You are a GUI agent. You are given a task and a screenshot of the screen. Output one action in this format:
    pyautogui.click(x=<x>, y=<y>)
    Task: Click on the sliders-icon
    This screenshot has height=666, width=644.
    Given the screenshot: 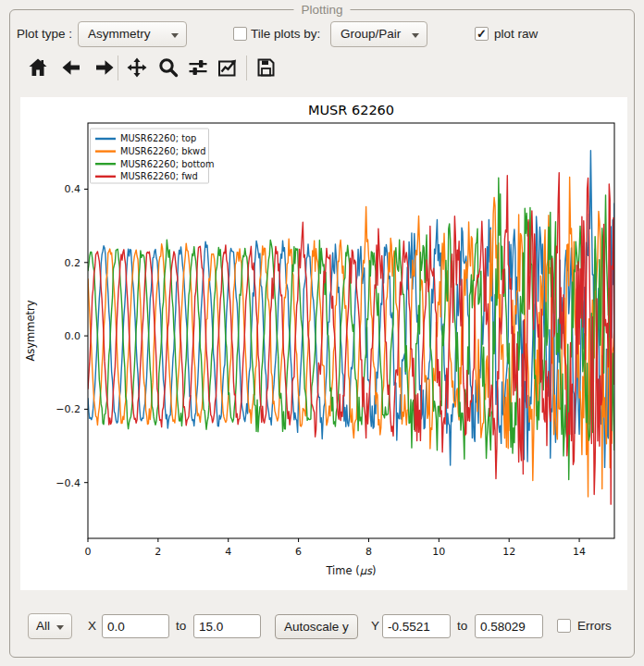 What is the action you would take?
    pyautogui.click(x=198, y=68)
    